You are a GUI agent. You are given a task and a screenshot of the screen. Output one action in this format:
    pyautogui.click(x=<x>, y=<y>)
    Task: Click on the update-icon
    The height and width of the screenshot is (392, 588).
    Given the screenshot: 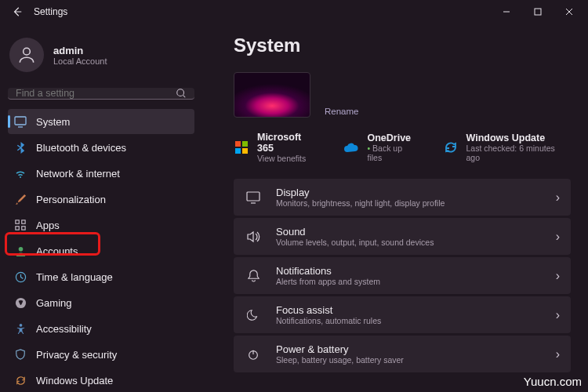 What is the action you would take?
    pyautogui.click(x=20, y=380)
    